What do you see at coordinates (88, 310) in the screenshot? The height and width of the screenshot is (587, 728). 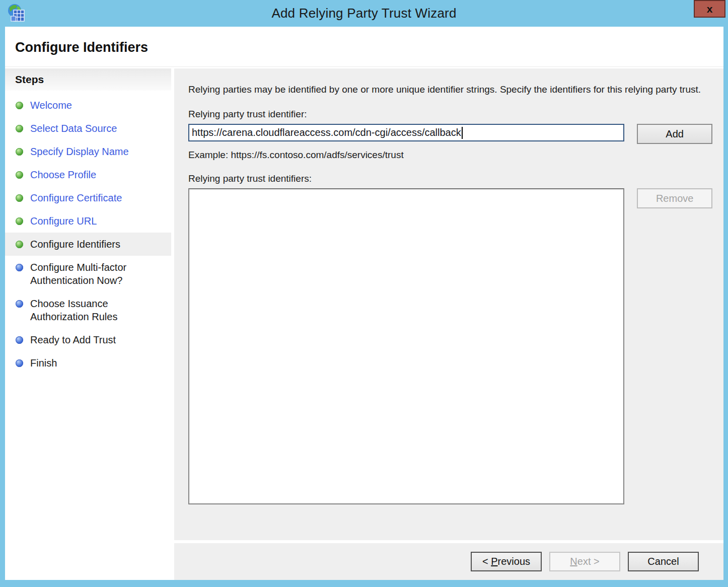 I see `step-choose-issuance-rules: Choose Issuance Authorization Rules` at bounding box center [88, 310].